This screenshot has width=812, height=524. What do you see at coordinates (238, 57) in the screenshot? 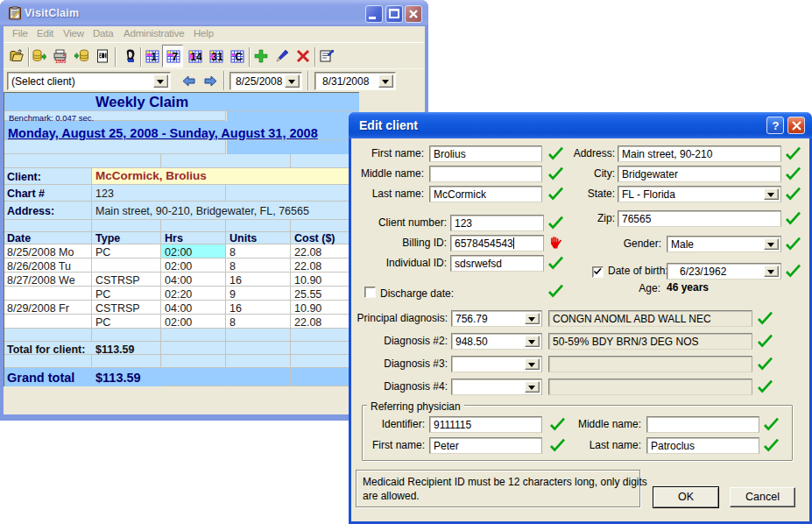
I see `svg-text: C` at bounding box center [238, 57].